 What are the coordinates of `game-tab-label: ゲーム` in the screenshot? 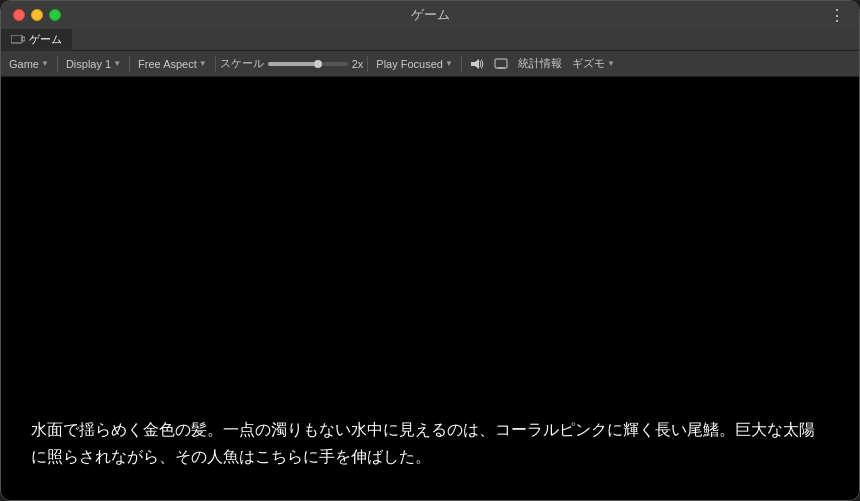 It's located at (46, 40).